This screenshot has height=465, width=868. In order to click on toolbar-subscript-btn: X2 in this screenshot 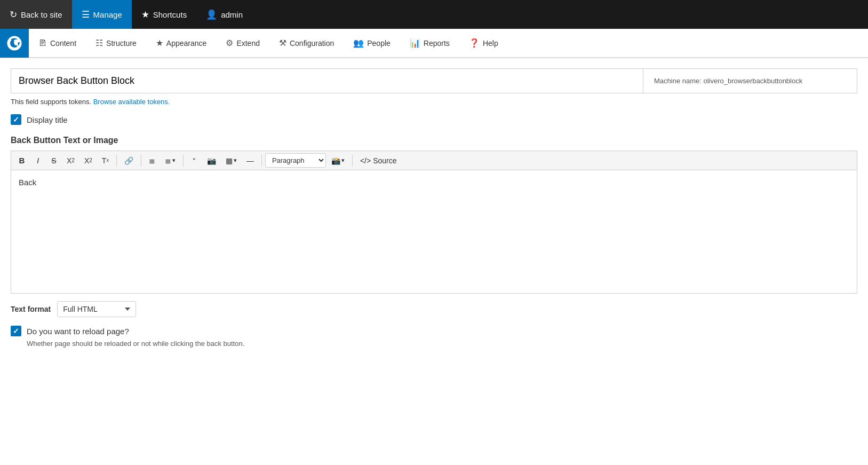, I will do `click(89, 161)`.